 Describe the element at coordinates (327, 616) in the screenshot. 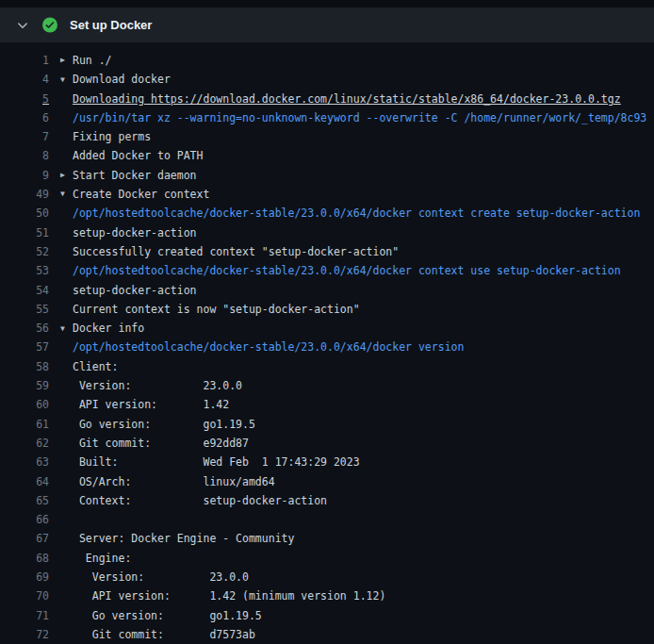

I see `log-line: 71 Go version: go1.19.5` at that location.